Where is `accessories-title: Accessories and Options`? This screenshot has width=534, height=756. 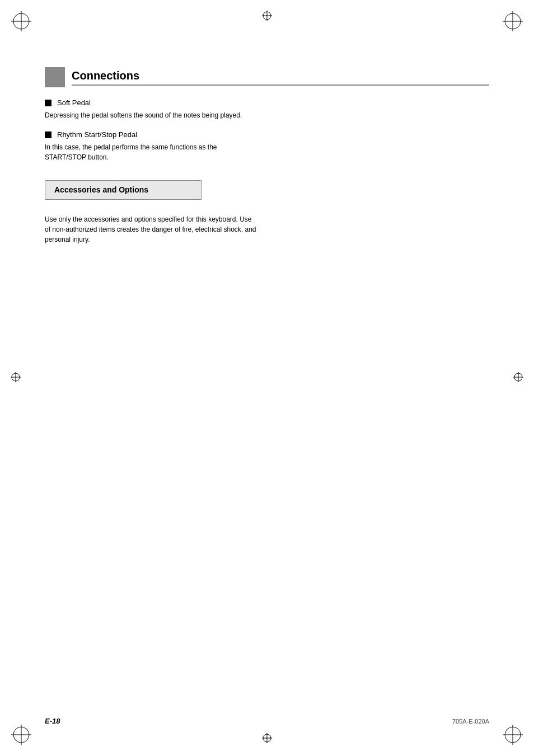
accessories-title: Accessories and Options is located at coordinates (101, 190).